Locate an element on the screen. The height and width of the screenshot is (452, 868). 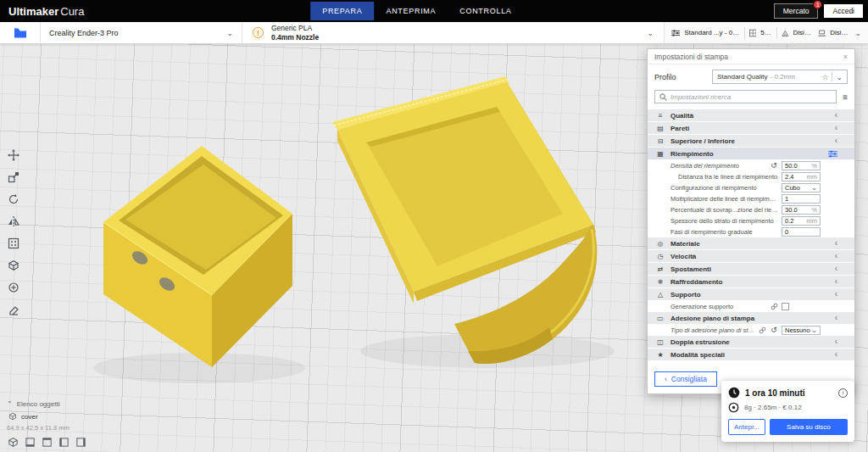
category-label: Modalità speciali is located at coordinates (698, 354).